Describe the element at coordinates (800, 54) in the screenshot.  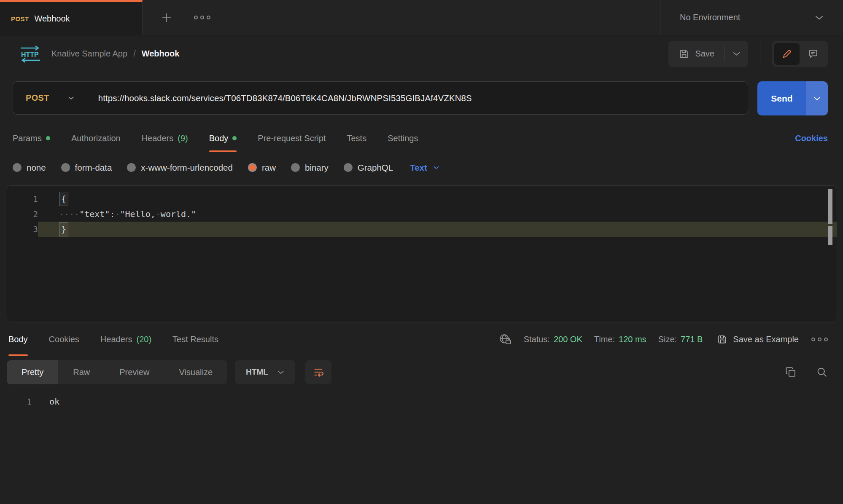
I see `side-panel-toggle-group` at that location.